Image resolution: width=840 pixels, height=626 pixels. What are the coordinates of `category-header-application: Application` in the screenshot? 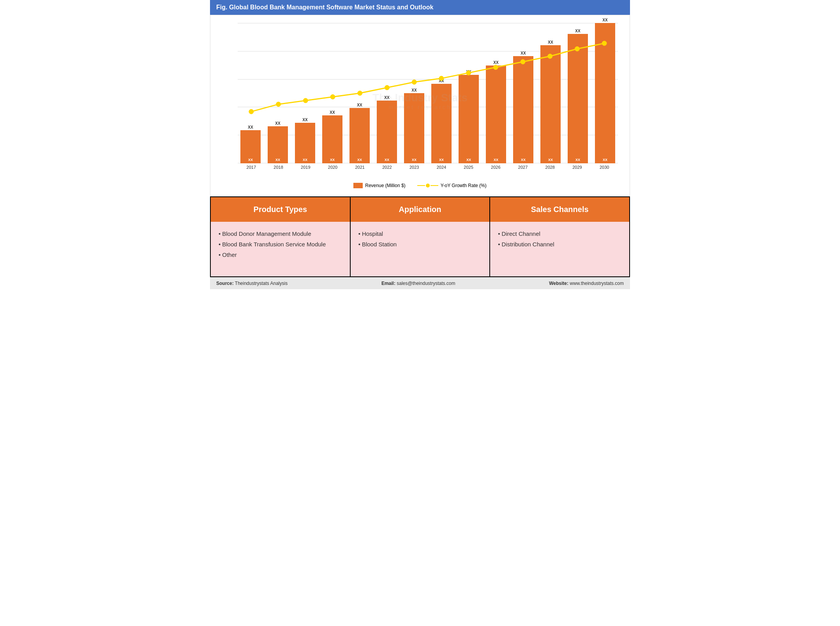 It's located at (420, 210).